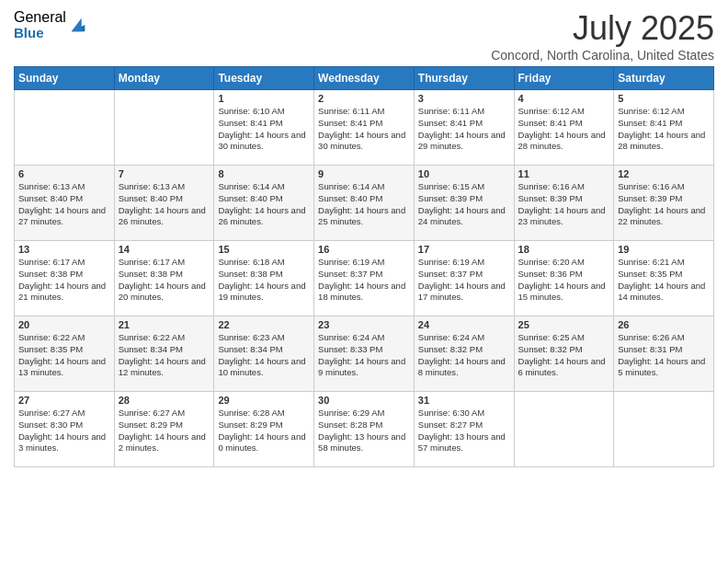 The width and height of the screenshot is (728, 563). What do you see at coordinates (463, 354) in the screenshot?
I see `calendar-cell-w4d5: 24Sunrise: 6:24 AMSunset: 8:32 PMDayligh…` at bounding box center [463, 354].